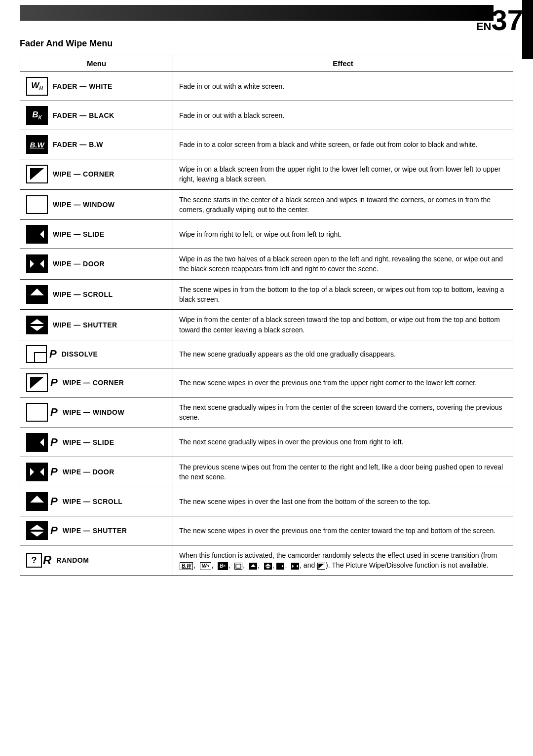 The image size is (533, 756). What do you see at coordinates (89, 442) in the screenshot?
I see `p-wipe-slide-label: WIPE — SLIDE` at bounding box center [89, 442].